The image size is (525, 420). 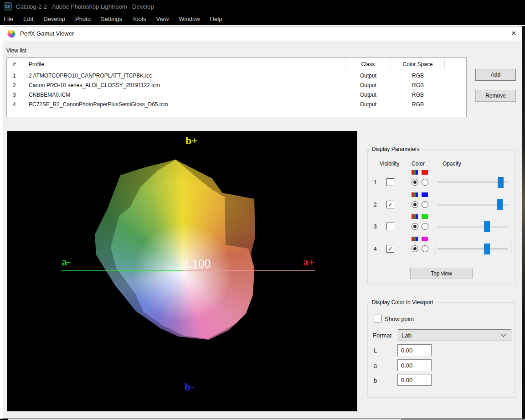 What do you see at coordinates (309, 262) in the screenshot?
I see `axis-label-a-plus: a+` at bounding box center [309, 262].